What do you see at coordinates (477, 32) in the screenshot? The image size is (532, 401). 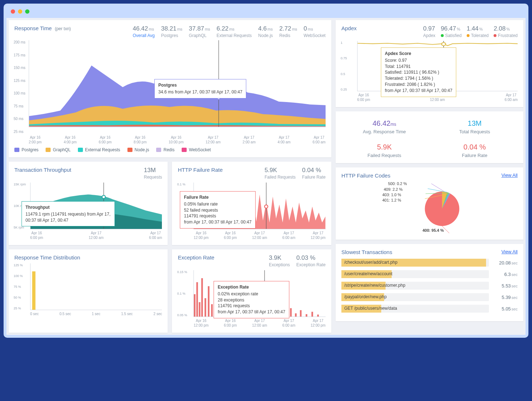 I see `metric: 1.44%Tolerated` at bounding box center [477, 32].